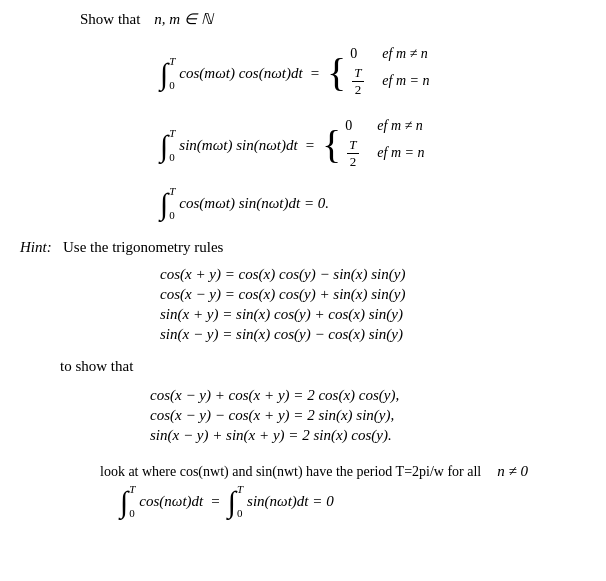 Image resolution: width=606 pixels, height=581 pixels. I want to click on brace-case-1a: 0 ef m ≠ n, so click(390, 54).